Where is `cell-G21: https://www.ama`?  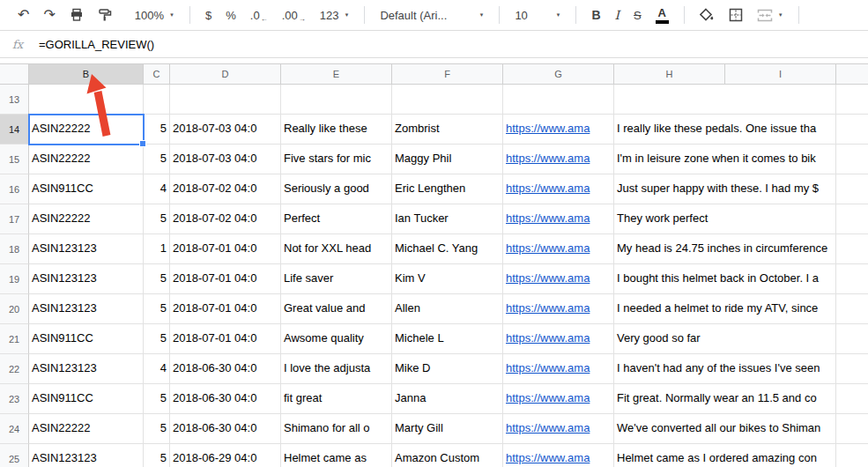
cell-G21: https://www.ama is located at coordinates (559, 339).